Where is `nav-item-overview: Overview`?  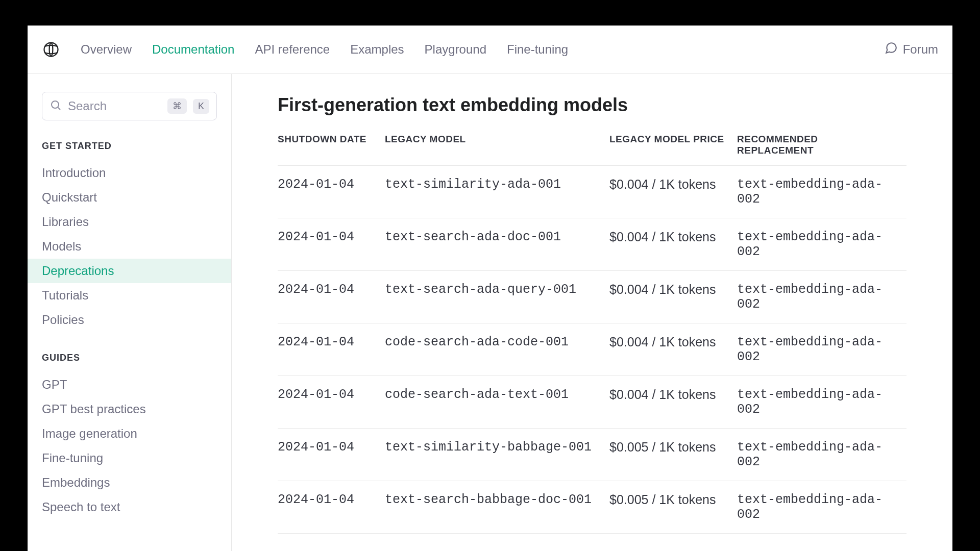
nav-item-overview: Overview is located at coordinates (106, 49).